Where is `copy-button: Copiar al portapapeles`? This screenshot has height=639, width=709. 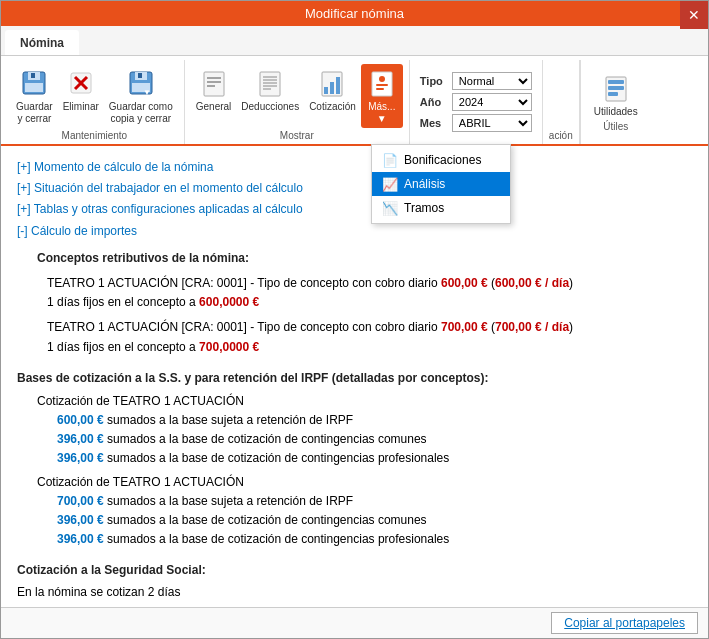
copy-button: Copiar al portapapeles is located at coordinates (624, 623).